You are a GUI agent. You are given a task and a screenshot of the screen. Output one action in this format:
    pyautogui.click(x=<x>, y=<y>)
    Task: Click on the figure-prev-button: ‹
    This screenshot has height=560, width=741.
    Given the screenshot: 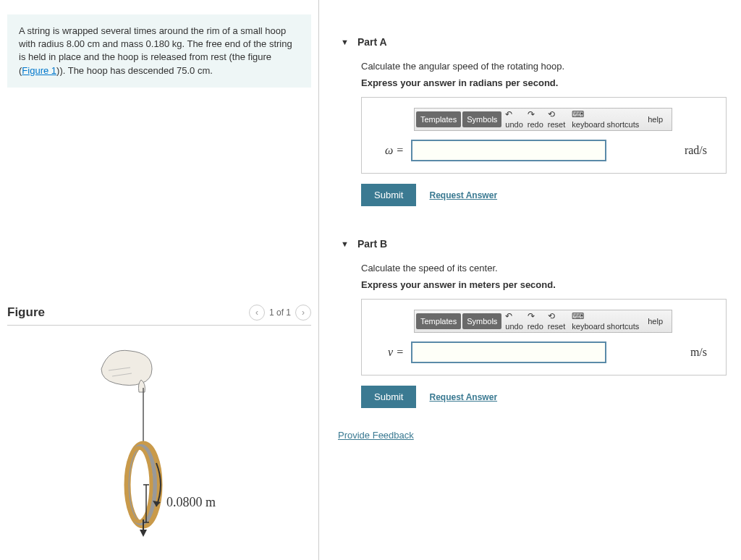 What is the action you would take?
    pyautogui.click(x=257, y=313)
    